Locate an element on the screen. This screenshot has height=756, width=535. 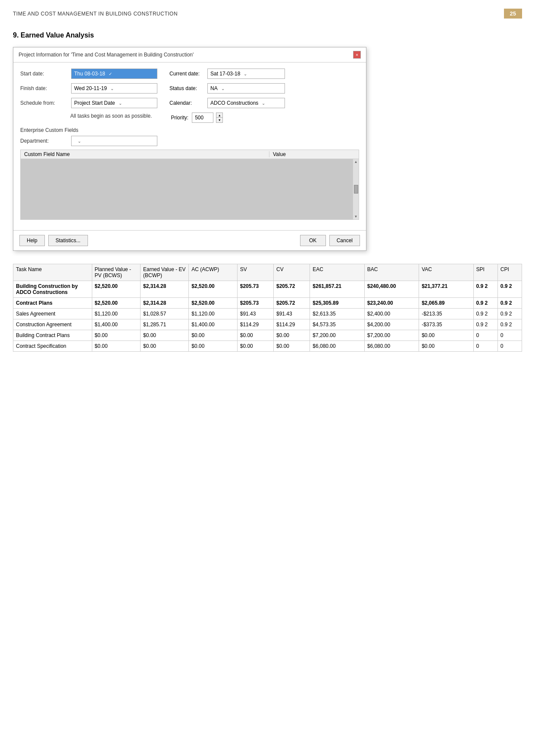
cell-sv: $205.73 is located at coordinates (255, 290).